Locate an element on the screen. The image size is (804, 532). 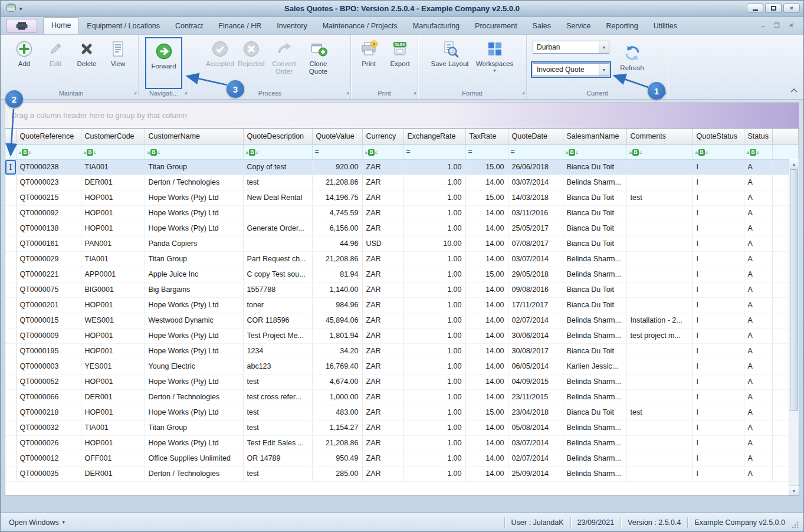
tab-maintenance-projects: Maintenance / Projects is located at coordinates (360, 26).